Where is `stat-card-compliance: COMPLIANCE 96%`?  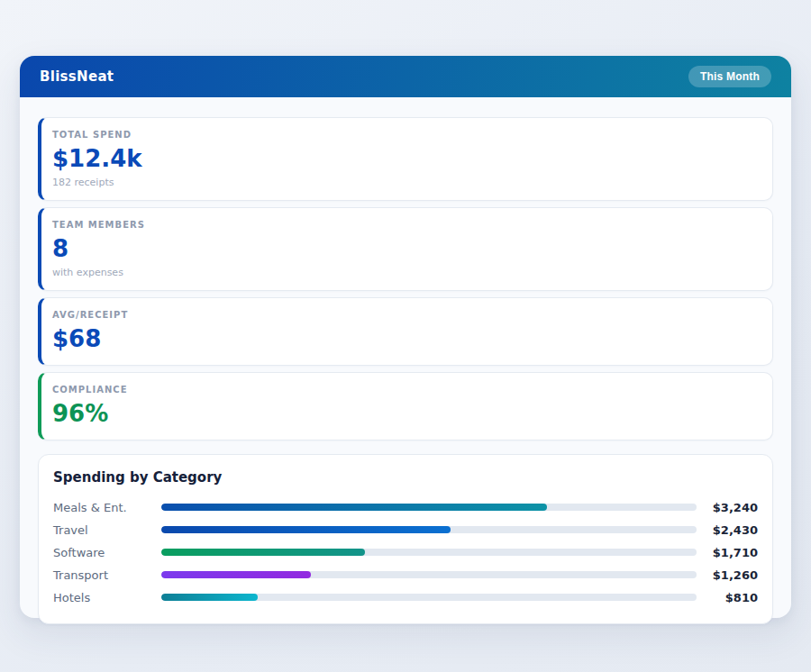 stat-card-compliance: COMPLIANCE 96% is located at coordinates (406, 406).